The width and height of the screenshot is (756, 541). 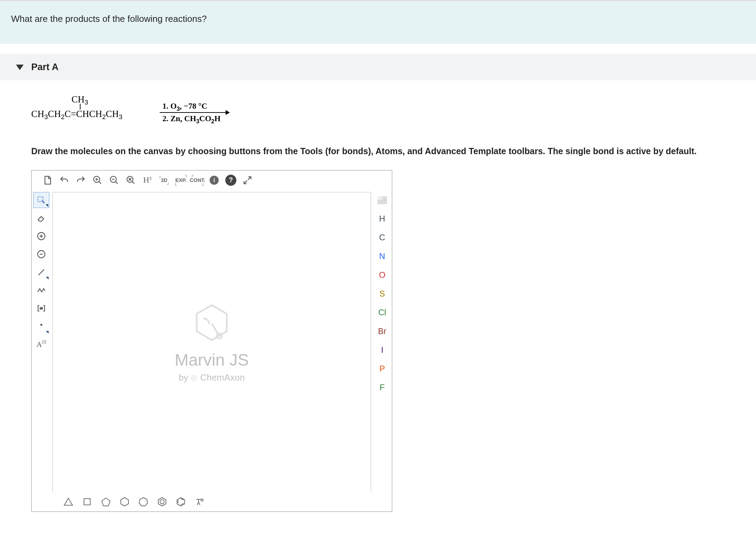 What do you see at coordinates (41, 290) in the screenshot?
I see `chain-tool` at bounding box center [41, 290].